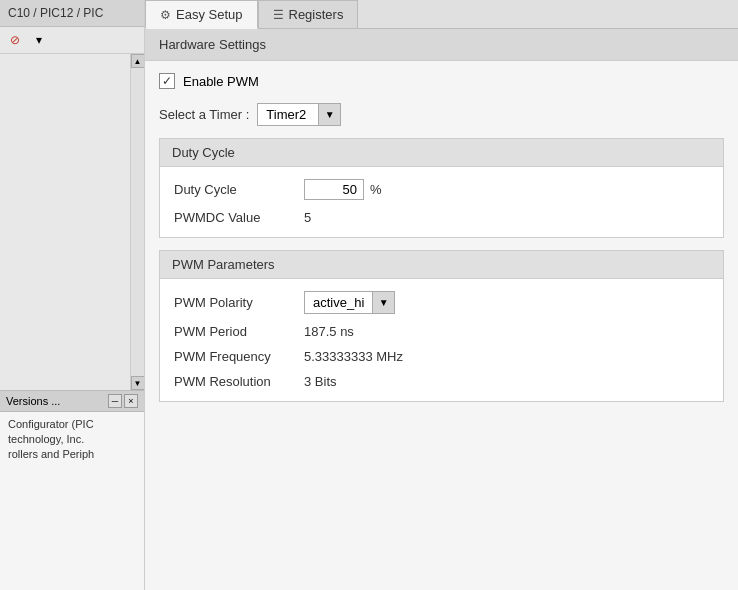  What do you see at coordinates (123, 401) in the screenshot?
I see `titlebar-controls: ─ ×` at bounding box center [123, 401].